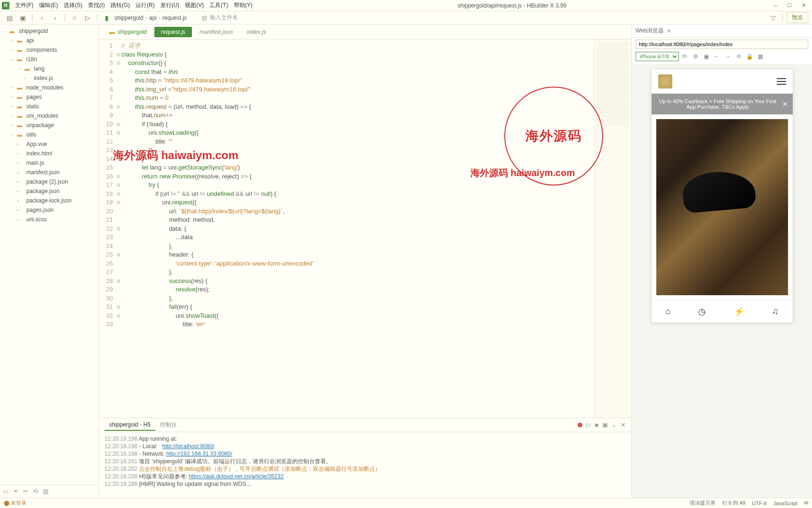 The height and width of the screenshot is (508, 812). What do you see at coordinates (773, 18) in the screenshot?
I see `filter-icon: ▽` at bounding box center [773, 18].